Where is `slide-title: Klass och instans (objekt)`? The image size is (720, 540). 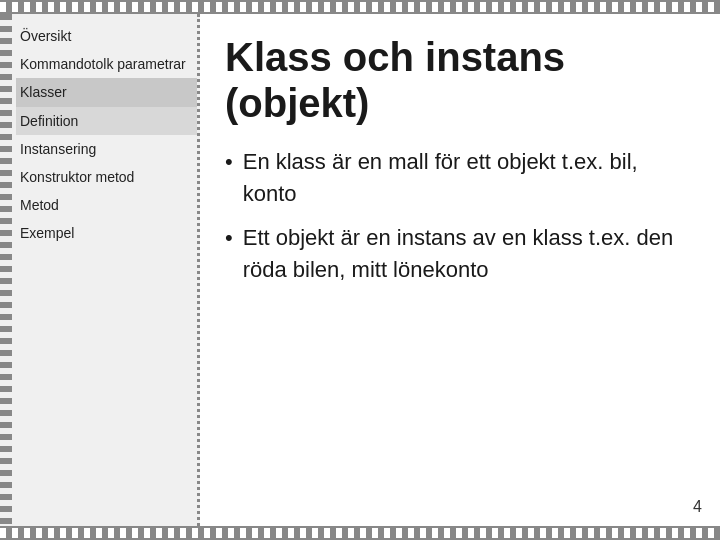 slide-title: Klass och instans (objekt) is located at coordinates (458, 80).